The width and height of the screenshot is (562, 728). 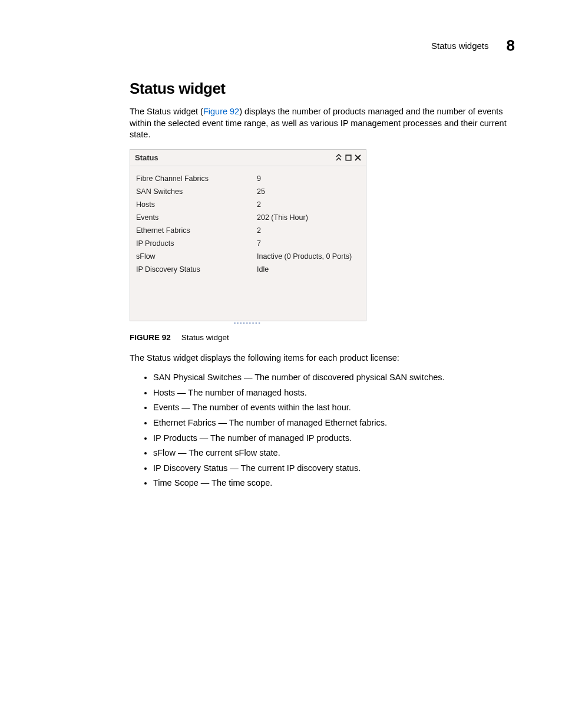 What do you see at coordinates (197, 230) in the screenshot?
I see `row-label: Ethernet Fabrics` at bounding box center [197, 230].